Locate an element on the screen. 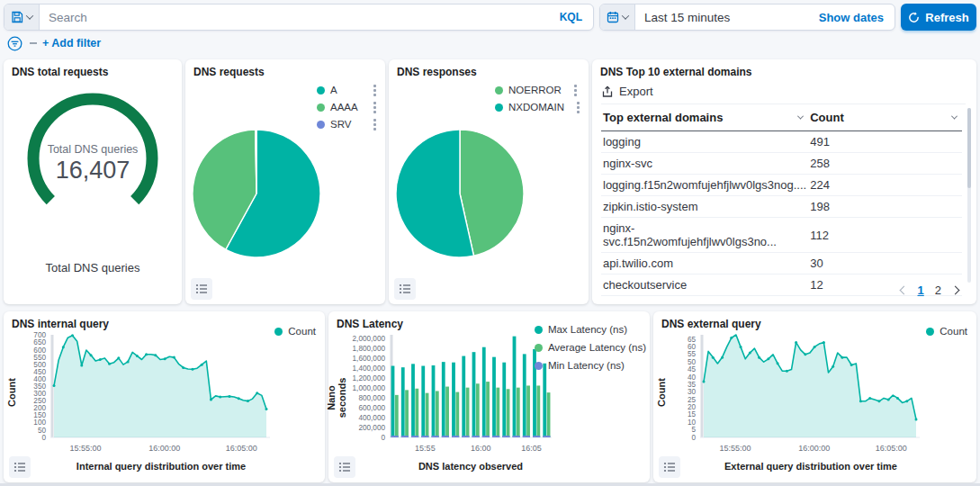 The height and width of the screenshot is (486, 980). kql-syntax-button: KQL is located at coordinates (571, 17).